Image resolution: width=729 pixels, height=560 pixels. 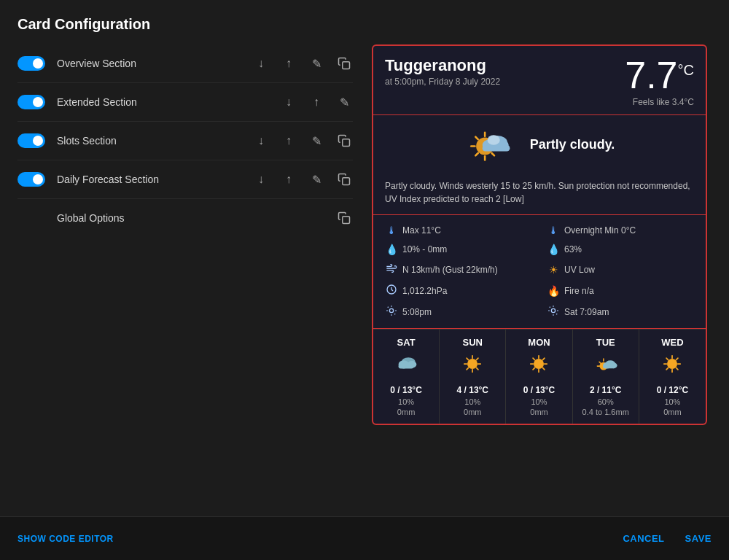 I want to click on row-icons-overview: ↓ ↑ ✎, so click(x=303, y=63).